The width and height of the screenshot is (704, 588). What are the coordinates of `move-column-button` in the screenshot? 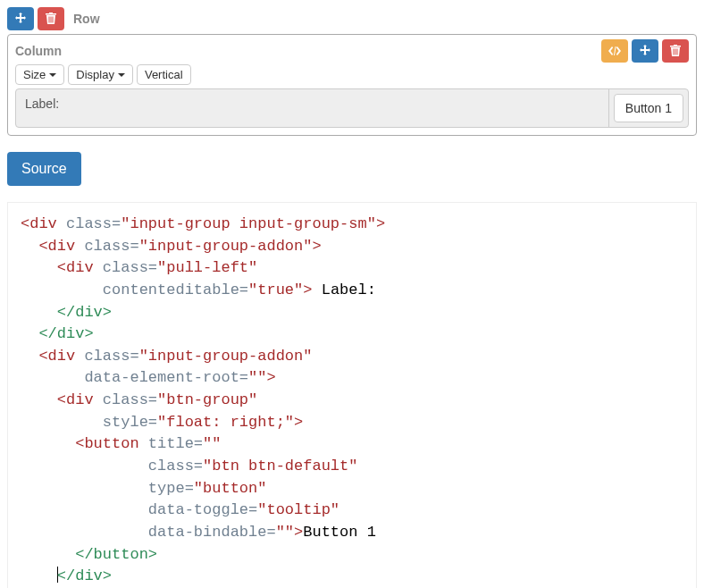 It's located at (645, 51).